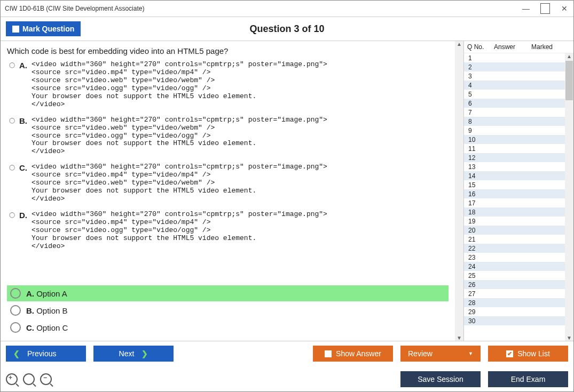  I want to click on question-list-header: Q No. Answer Marked, so click(519, 47).